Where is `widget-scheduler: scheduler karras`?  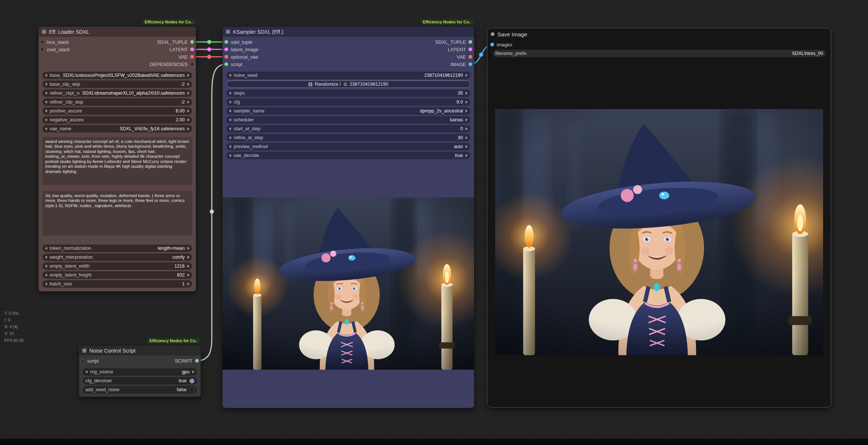
widget-scheduler: scheduler karras is located at coordinates (348, 120).